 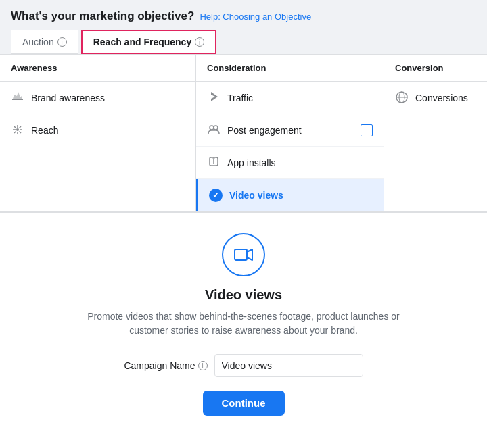 What do you see at coordinates (367, 130) in the screenshot?
I see `post-engagement-checkbox` at bounding box center [367, 130].